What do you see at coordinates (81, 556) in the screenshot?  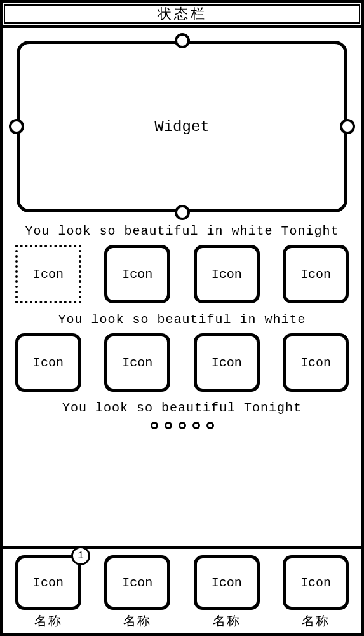 I see `notification-badge: 1` at bounding box center [81, 556].